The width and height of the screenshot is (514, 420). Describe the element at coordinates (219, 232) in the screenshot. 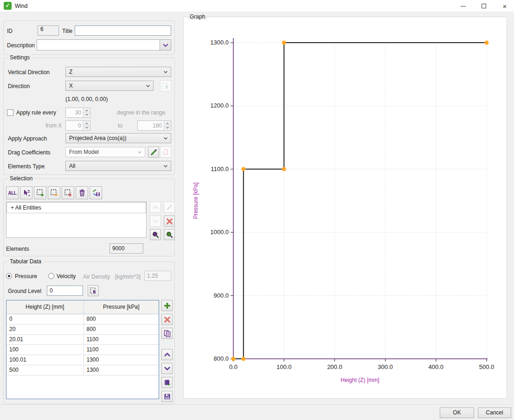

I see `svg-text: 1000.0` at that location.